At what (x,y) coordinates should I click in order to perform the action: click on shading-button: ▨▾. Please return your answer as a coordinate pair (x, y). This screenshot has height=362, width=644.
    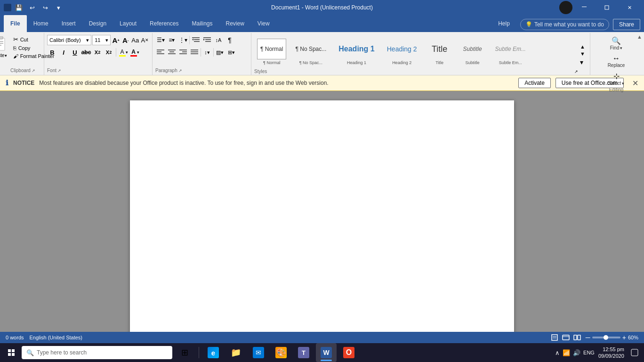
    Looking at the image, I should click on (220, 52).